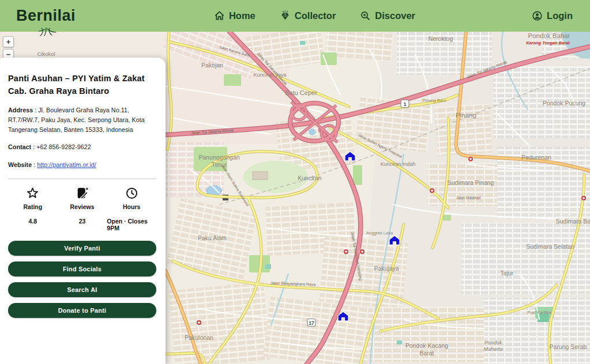  Describe the element at coordinates (32, 194) in the screenshot. I see `star-icon` at that location.